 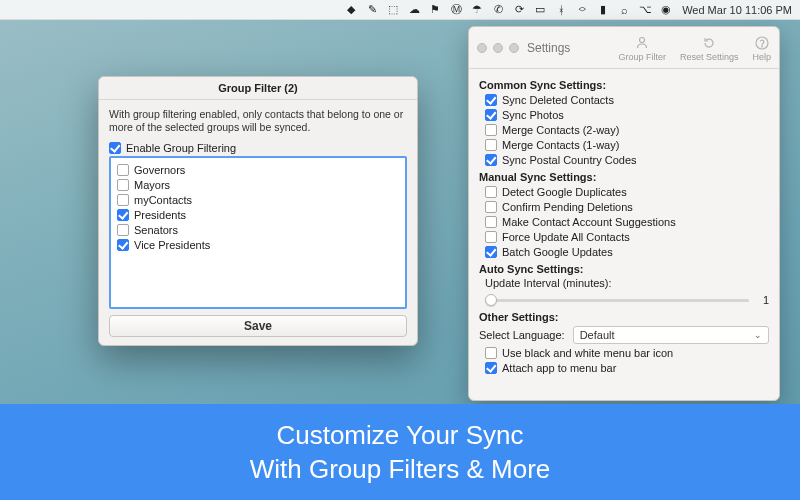 I want to click on adobe-icon: ◆, so click(x=351, y=10).